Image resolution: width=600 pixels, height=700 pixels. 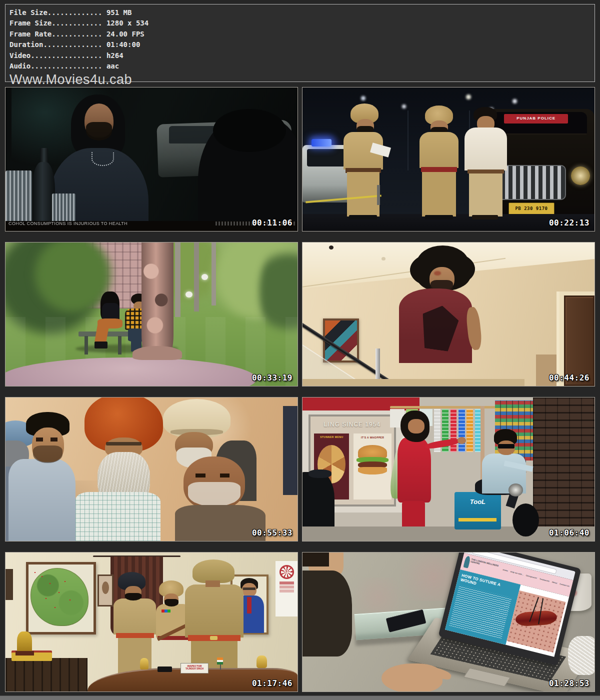 I want to click on screenshot-2-police-night: PUNJAB POLICE PB 230 9170 00:22:13, so click(x=448, y=159).